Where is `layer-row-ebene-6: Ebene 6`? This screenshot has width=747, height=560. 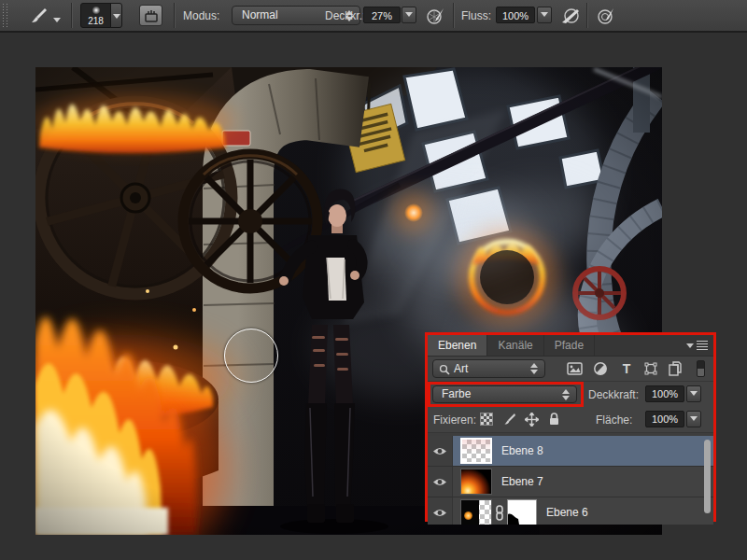
layer-row-ebene-6: Ebene 6 is located at coordinates (571, 511).